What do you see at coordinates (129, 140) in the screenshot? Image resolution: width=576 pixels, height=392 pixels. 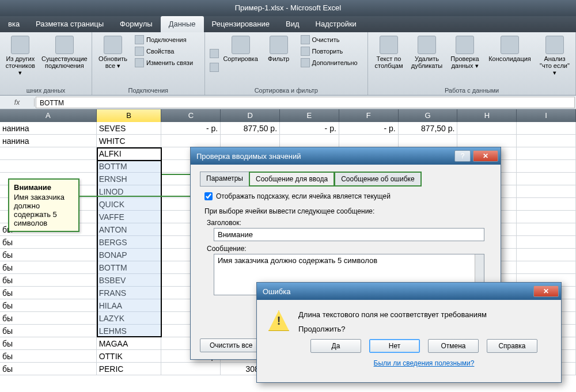 I see `cell: WHITC` at bounding box center [129, 140].